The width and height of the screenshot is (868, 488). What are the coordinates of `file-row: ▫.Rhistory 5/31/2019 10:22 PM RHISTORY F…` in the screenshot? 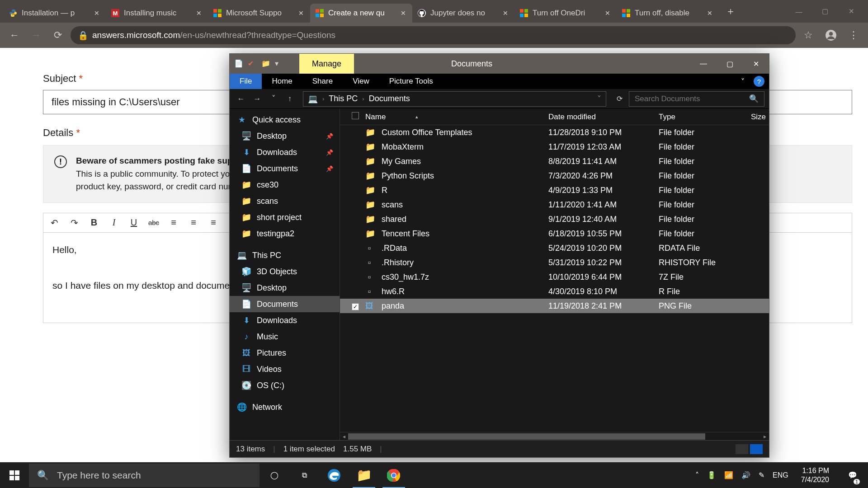 It's located at (554, 263).